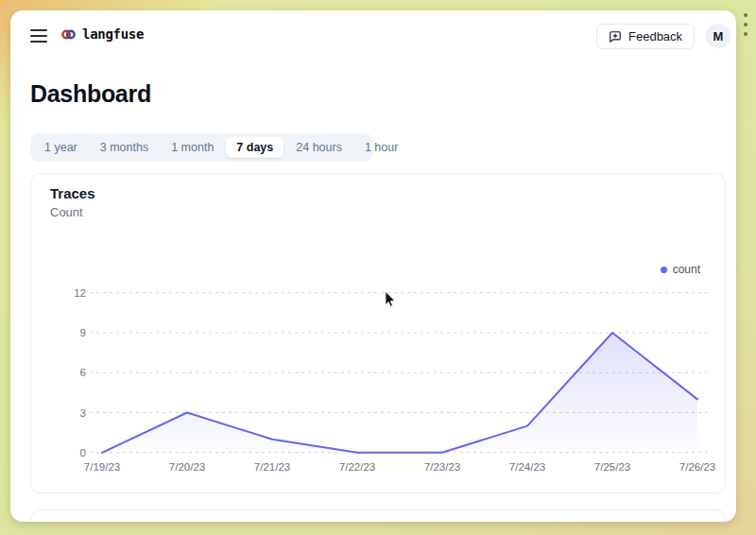 This screenshot has width=756, height=535. Describe the element at coordinates (319, 147) in the screenshot. I see `tab-24-hours: 24 hours` at that location.